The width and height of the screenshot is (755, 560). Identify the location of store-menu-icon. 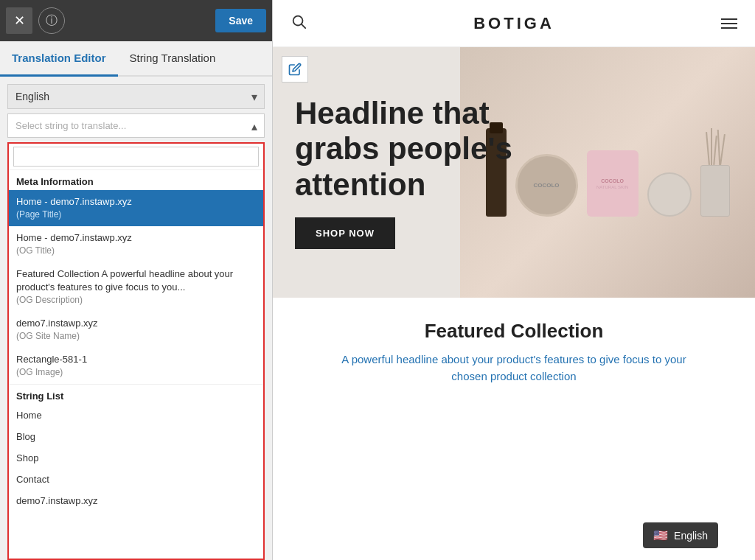
(729, 24).